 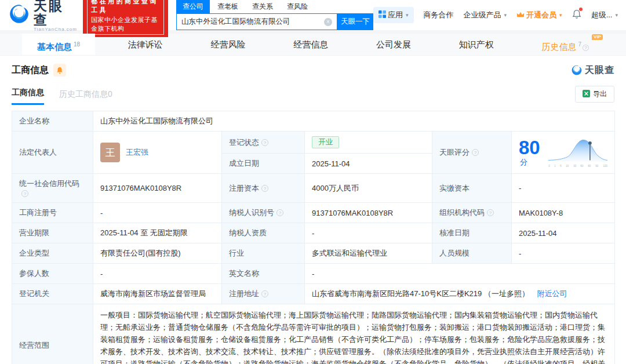 What do you see at coordinates (369, 233) in the screenshot?
I see `taxpayer-quality-value: -` at bounding box center [369, 233].